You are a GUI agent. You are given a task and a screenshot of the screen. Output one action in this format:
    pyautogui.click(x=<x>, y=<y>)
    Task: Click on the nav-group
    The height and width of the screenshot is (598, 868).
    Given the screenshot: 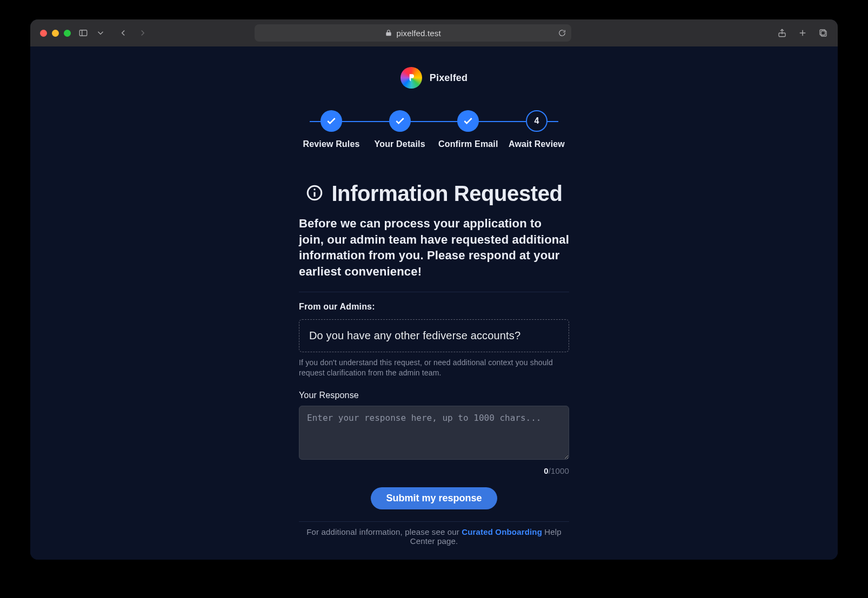 What is the action you would take?
    pyautogui.click(x=133, y=33)
    